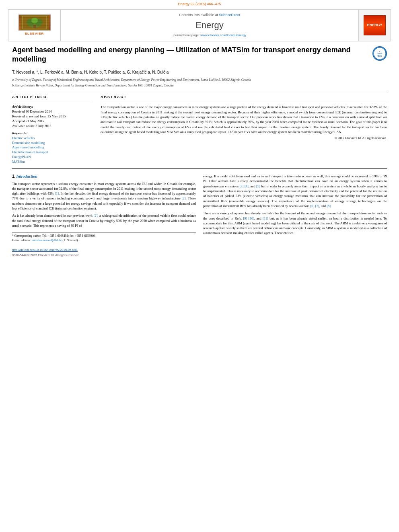  Describe the element at coordinates (52, 97) in the screenshot. I see `article-info-header: ARTICLE INFO` at that location.